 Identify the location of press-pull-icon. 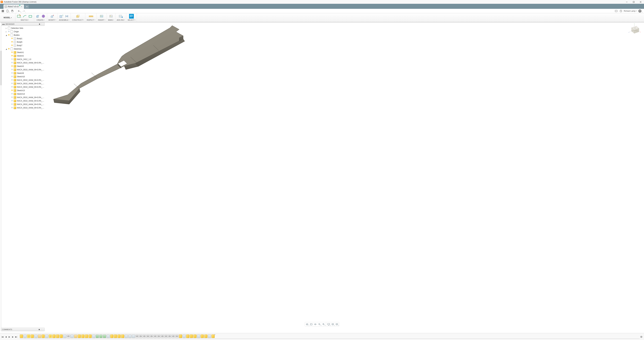
(52, 16).